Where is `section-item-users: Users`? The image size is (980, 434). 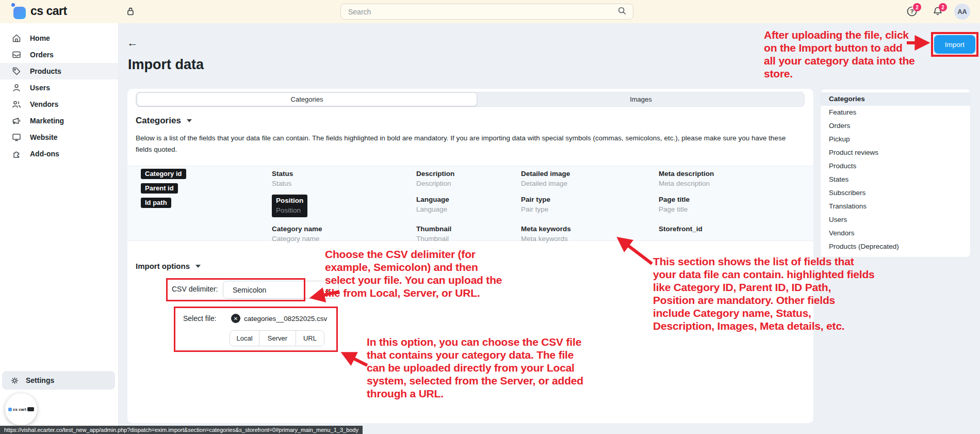
section-item-users: Users is located at coordinates (895, 220).